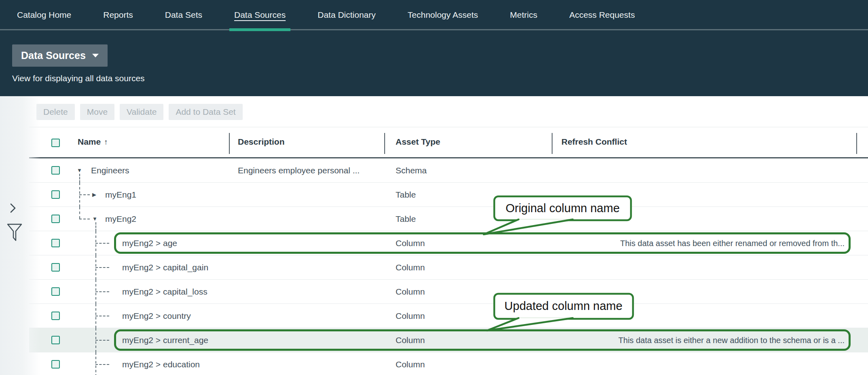 The width and height of the screenshot is (868, 375). What do you see at coordinates (142, 112) in the screenshot?
I see `validate-button: Validate` at bounding box center [142, 112].